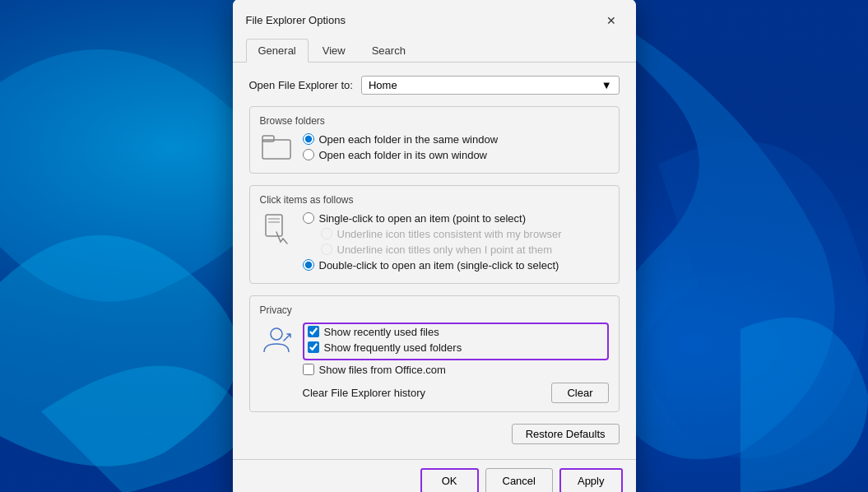 This screenshot has width=868, height=492. What do you see at coordinates (456, 140) in the screenshot?
I see `browse-option1-row: Open each folder in the same window` at bounding box center [456, 140].